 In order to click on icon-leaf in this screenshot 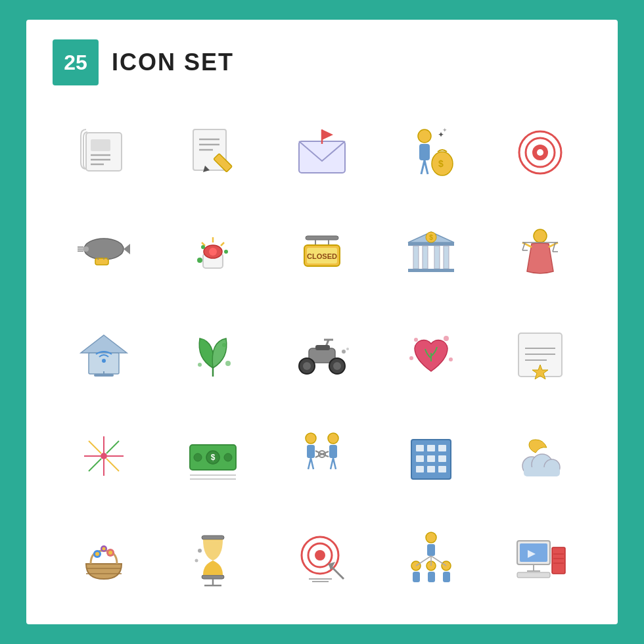, I will do `click(213, 355)`.